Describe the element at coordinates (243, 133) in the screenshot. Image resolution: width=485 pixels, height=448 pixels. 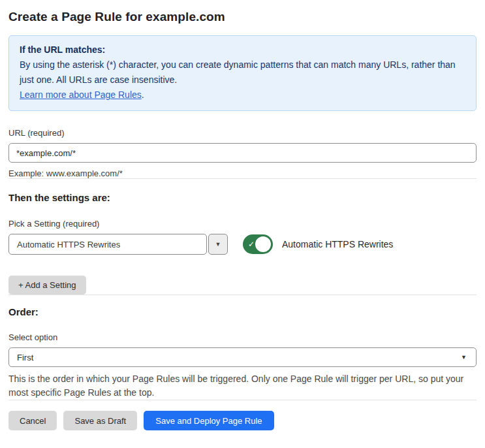
I see `url-field-label: URL (required)` at that location.